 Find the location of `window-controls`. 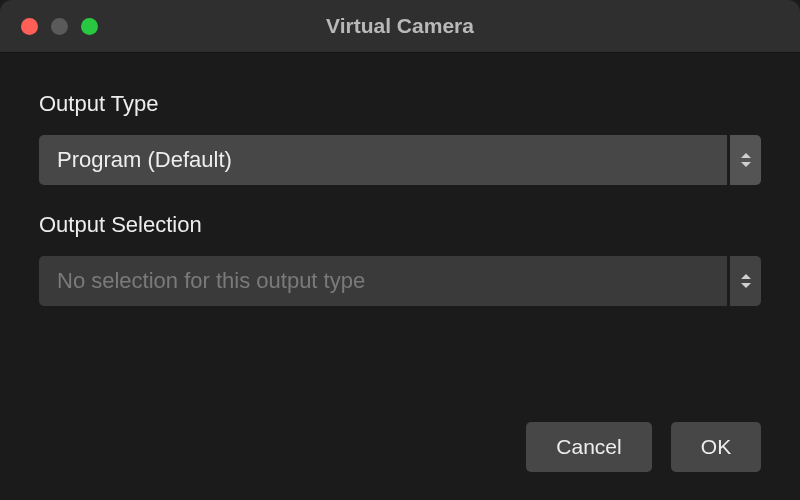

window-controls is located at coordinates (60, 26).